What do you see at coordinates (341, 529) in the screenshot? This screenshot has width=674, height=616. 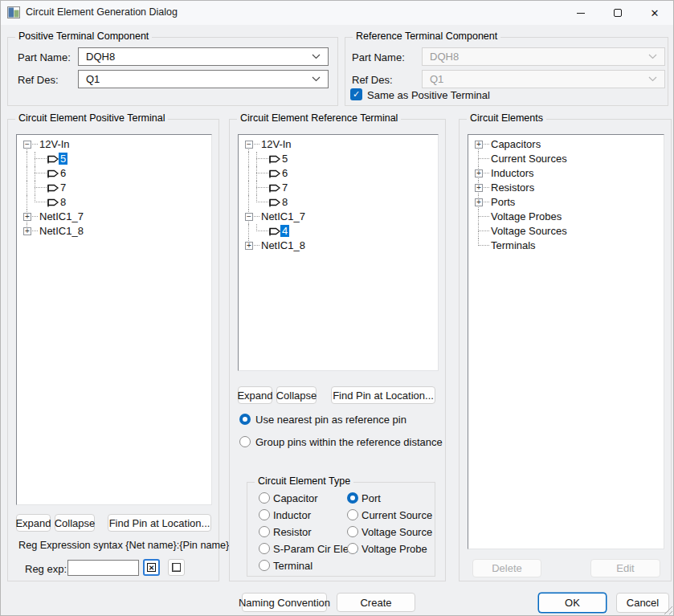 I see `circuit-element-type-group: Circuit Element Type CapacitorInductorRe…` at bounding box center [341, 529].